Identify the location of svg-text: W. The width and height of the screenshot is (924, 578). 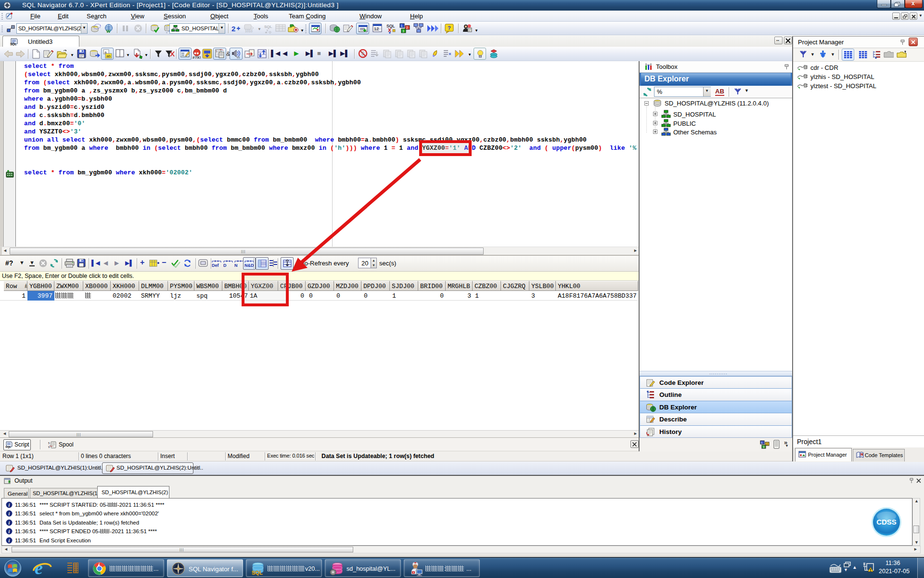
(109, 31).